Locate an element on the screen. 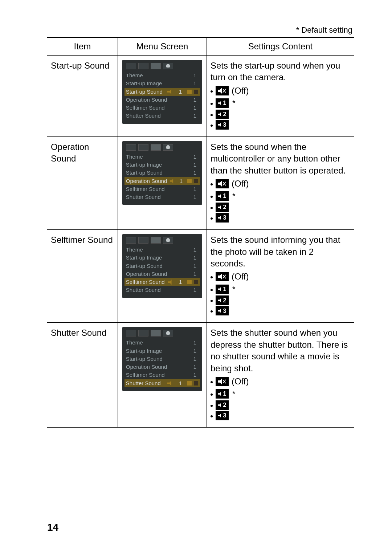 This screenshot has height=555, width=392. lcd-tabs is located at coordinates (162, 333).